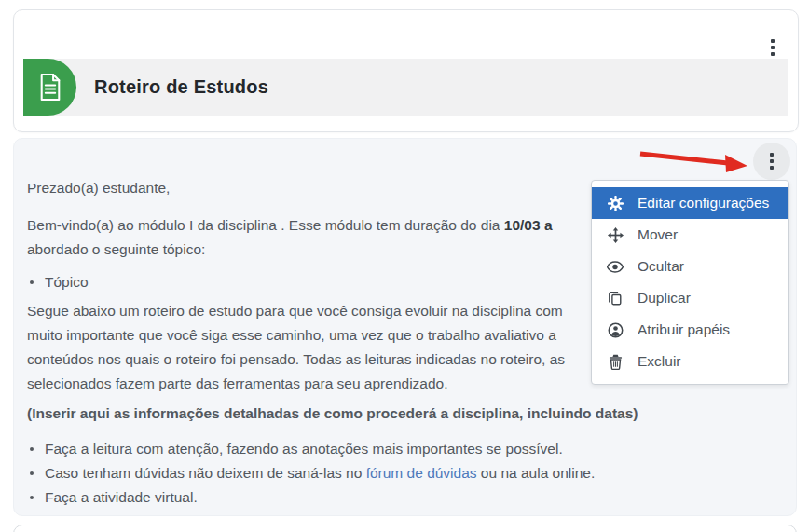 This screenshot has width=809, height=532. What do you see at coordinates (664, 298) in the screenshot?
I see `menu-item-label: Duplicar` at bounding box center [664, 298].